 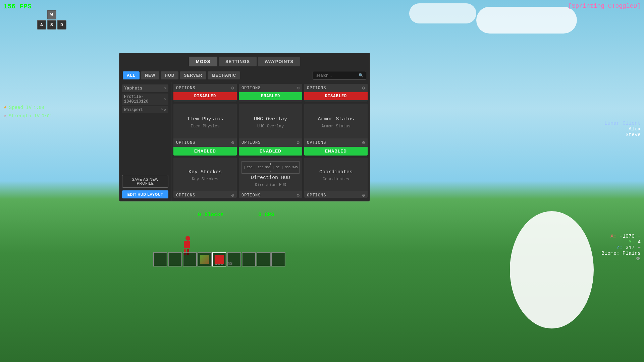 I want to click on partial-gear-icon-2: ⚙, so click(x=298, y=88).